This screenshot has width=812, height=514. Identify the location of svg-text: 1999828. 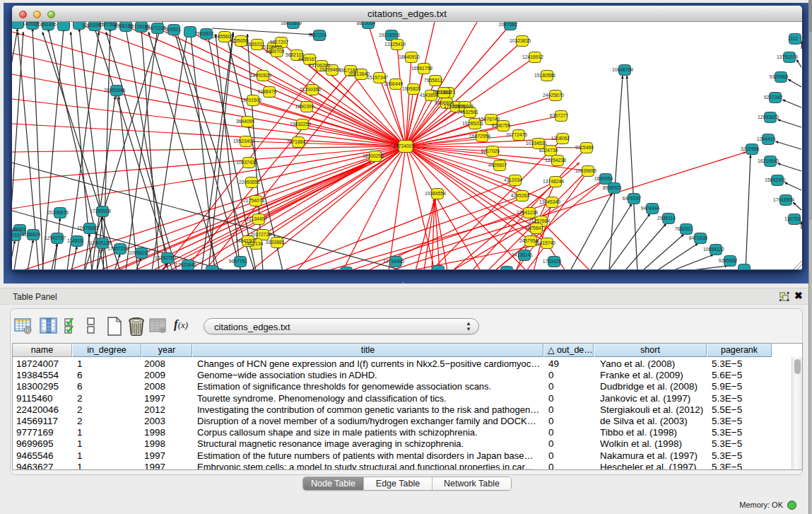
(411, 89).